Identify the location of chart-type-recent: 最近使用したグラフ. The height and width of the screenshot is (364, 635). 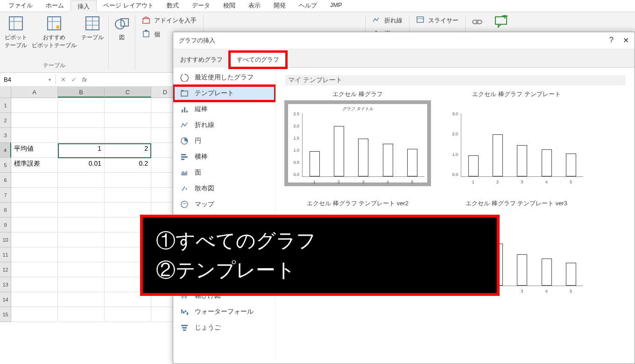
(224, 77).